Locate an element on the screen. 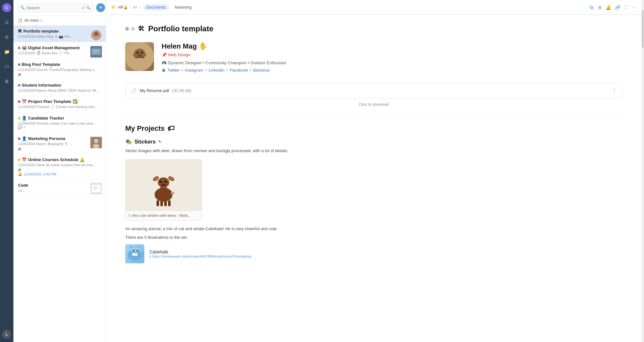 This screenshot has height=342, width=644. breadcrumb: 📁 HR🔒 › 🏷 › is located at coordinates (126, 7).